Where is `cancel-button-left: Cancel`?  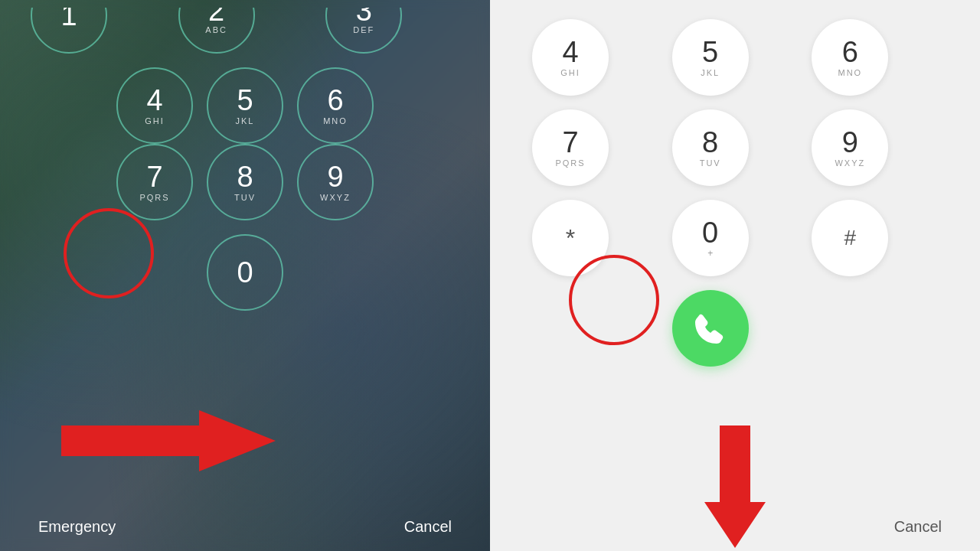 cancel-button-left: Cancel is located at coordinates (428, 527).